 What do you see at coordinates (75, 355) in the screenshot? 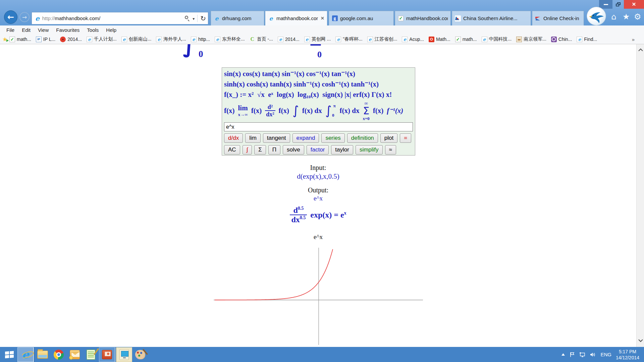
I see `taskbar-outlook` at bounding box center [75, 355].